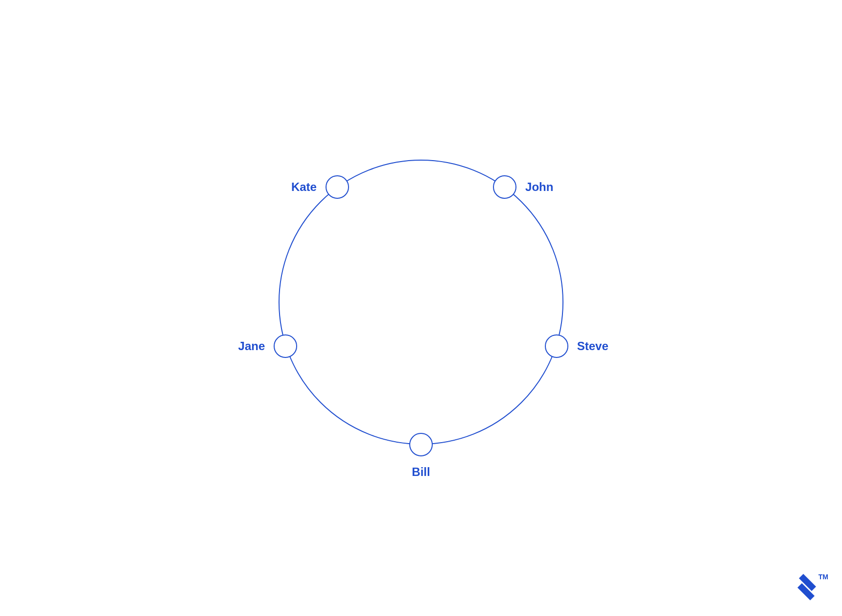  Describe the element at coordinates (557, 346) in the screenshot. I see `node-steve` at that location.